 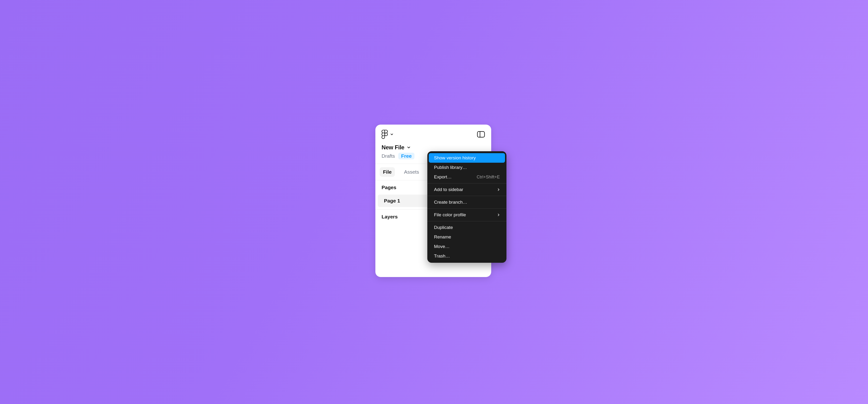 What do you see at coordinates (442, 246) in the screenshot?
I see `menu-item-label: Move…` at bounding box center [442, 246].